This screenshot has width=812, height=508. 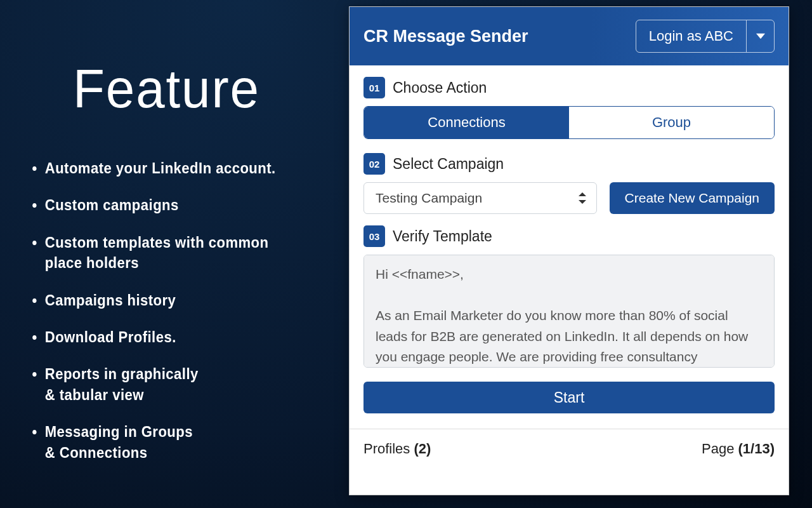 What do you see at coordinates (374, 164) in the screenshot?
I see `step-badge: 02` at bounding box center [374, 164].